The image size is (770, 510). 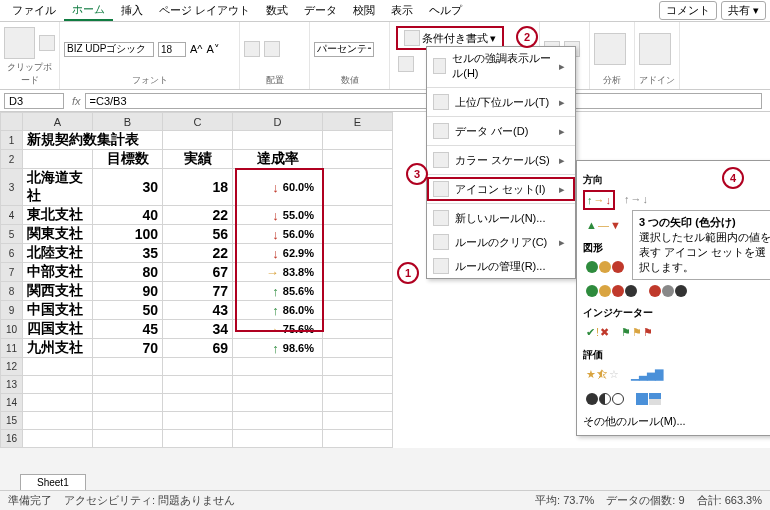 What do you see at coordinates (605, 267) in the screenshot?
I see `iconset-3trafficlights` at bounding box center [605, 267].